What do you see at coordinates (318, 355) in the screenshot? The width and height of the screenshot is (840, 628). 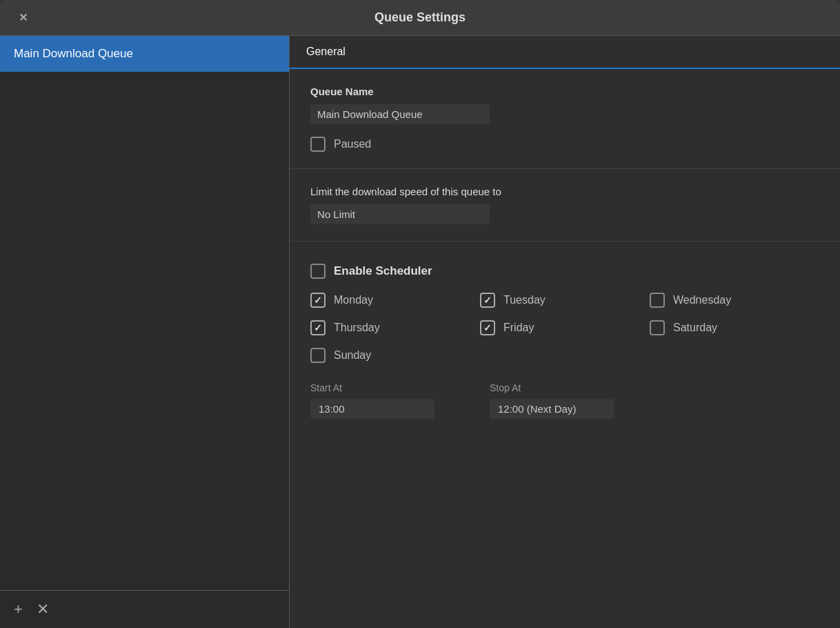 I see `day-sunday-checkbox` at bounding box center [318, 355].